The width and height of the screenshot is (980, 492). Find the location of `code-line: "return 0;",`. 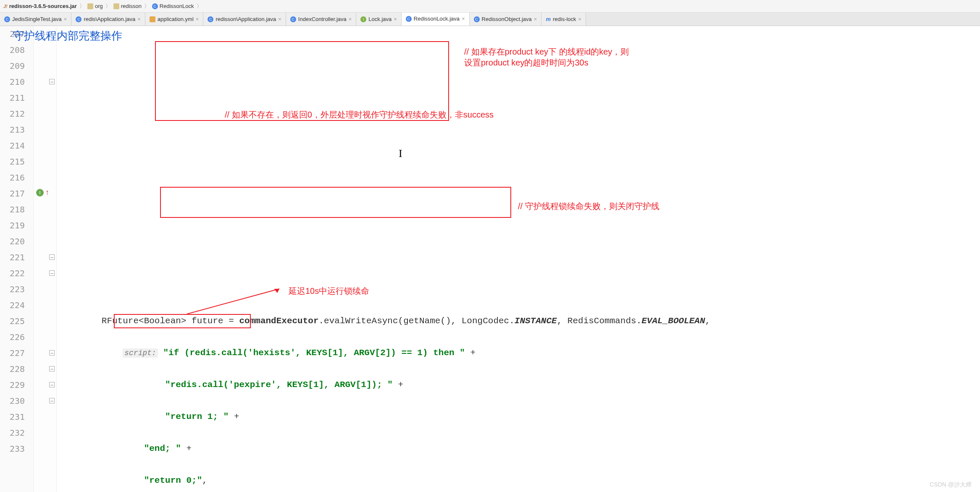

code-line: "return 0;", is located at coordinates (520, 481).